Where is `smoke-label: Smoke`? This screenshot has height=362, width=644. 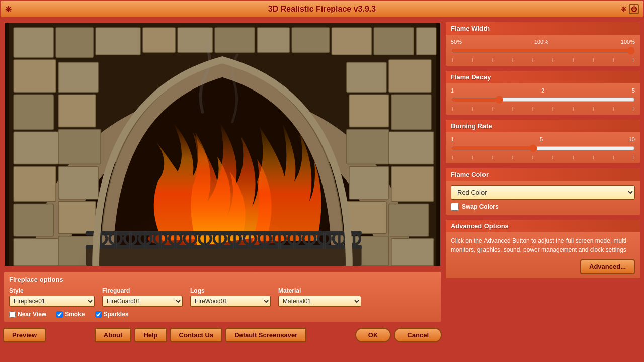
smoke-label: Smoke is located at coordinates (74, 314).